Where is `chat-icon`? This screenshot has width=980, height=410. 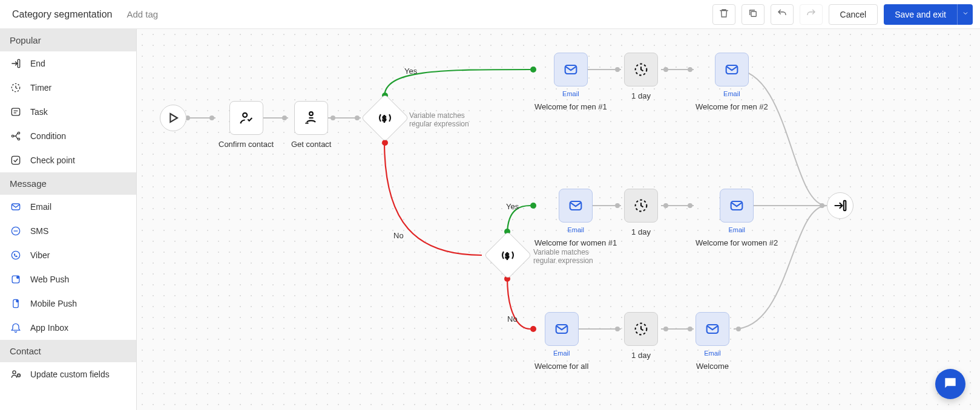
chat-icon is located at coordinates (950, 385).